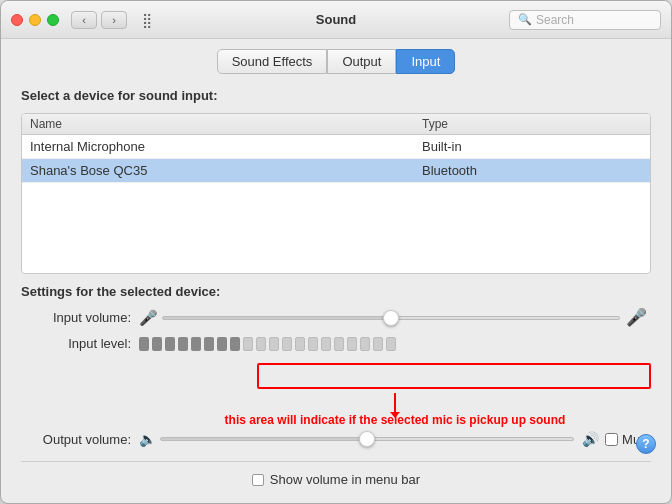  What do you see at coordinates (17, 20) in the screenshot?
I see `close-button` at bounding box center [17, 20].